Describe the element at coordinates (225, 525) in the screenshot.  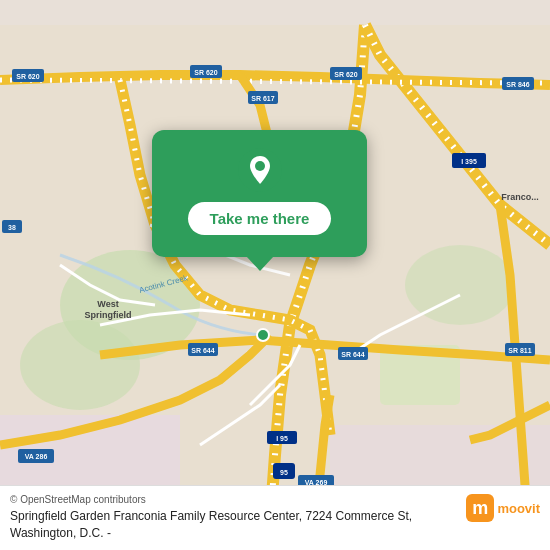
I see `address-text: Springfield Garden Franconia Family Reso…` at that location.